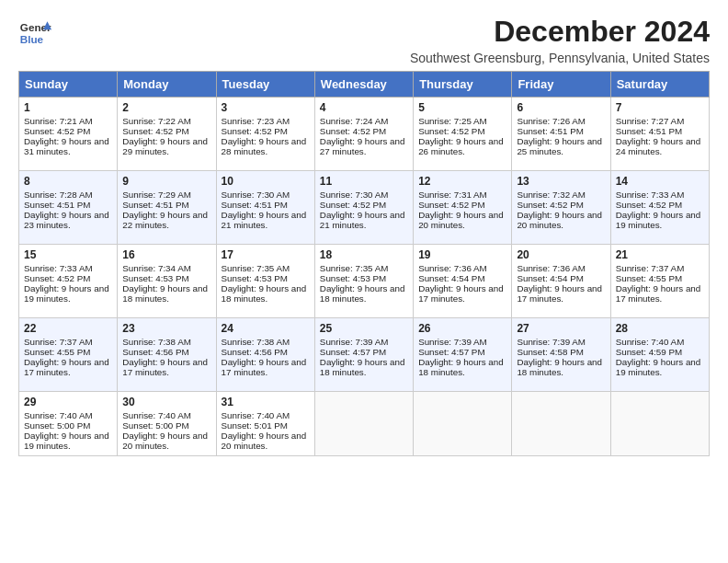  What do you see at coordinates (364, 40) in the screenshot?
I see `page-header: General Blue December 2024 Southwest Gre…` at bounding box center [364, 40].